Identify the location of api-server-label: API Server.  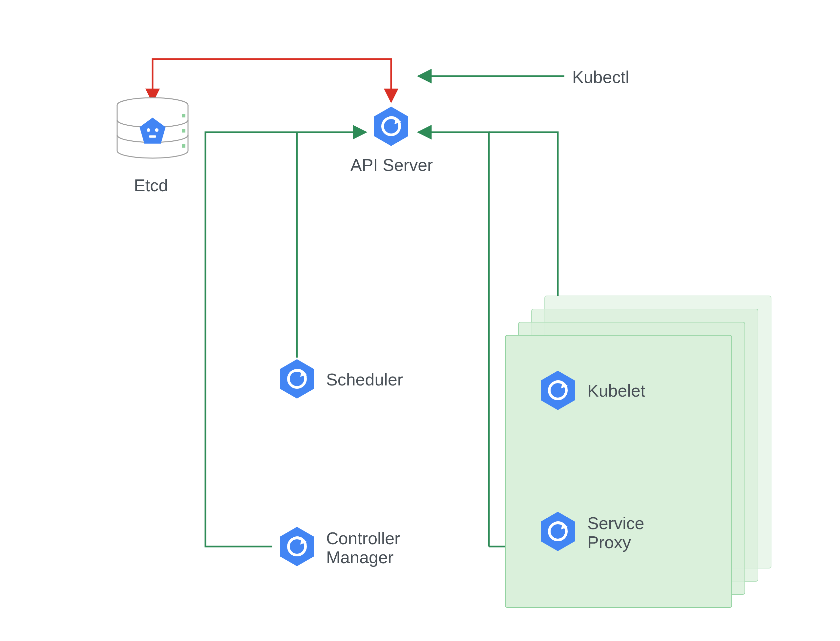
(392, 165).